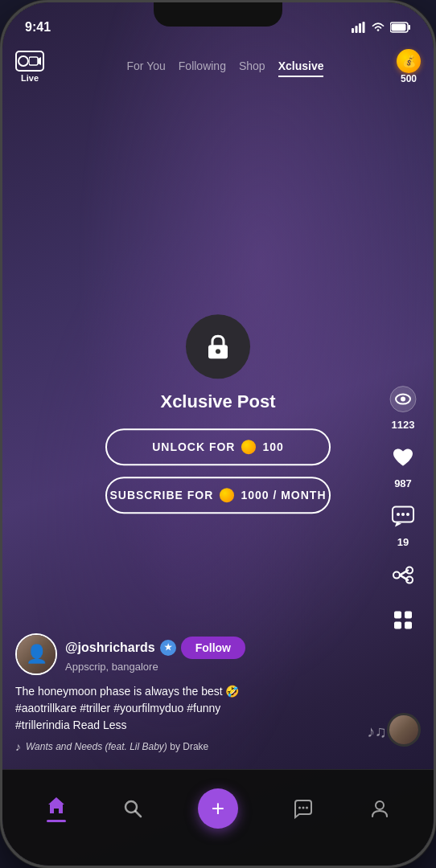 The height and width of the screenshot is (868, 436). I want to click on heart-icon, so click(403, 458).